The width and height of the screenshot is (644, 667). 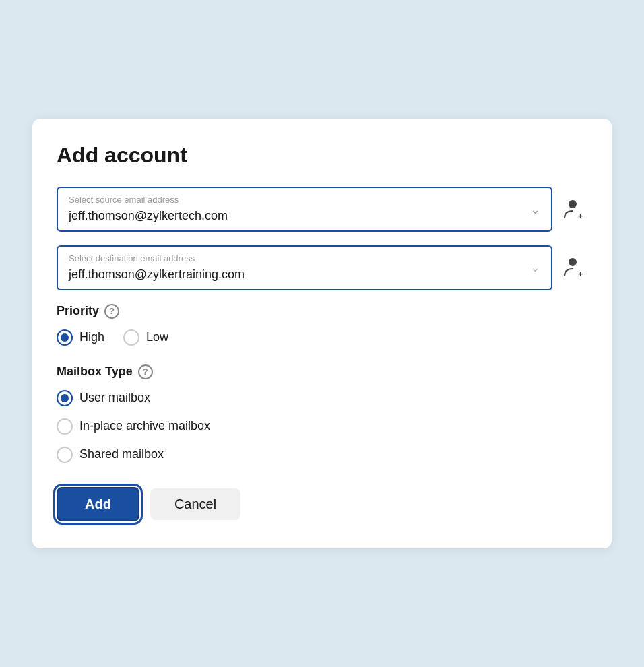 I want to click on priority-low-label: Low, so click(x=158, y=337).